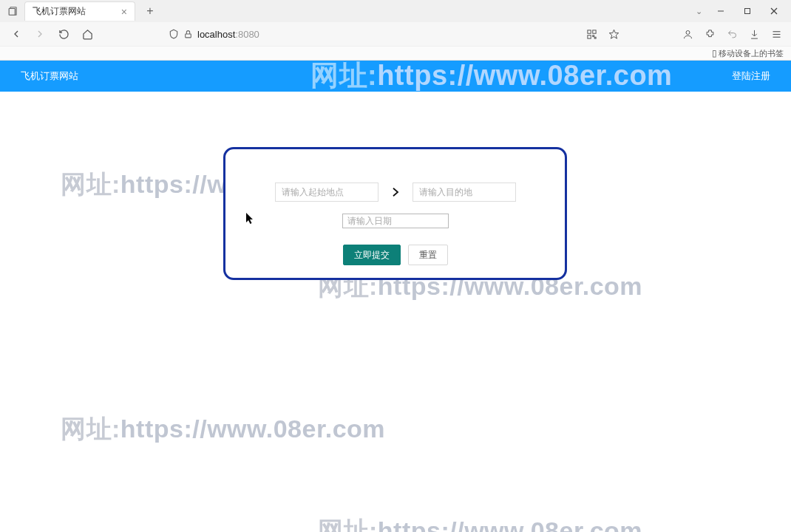 This screenshot has height=532, width=791. What do you see at coordinates (776, 34) in the screenshot?
I see `menu-icon` at bounding box center [776, 34].